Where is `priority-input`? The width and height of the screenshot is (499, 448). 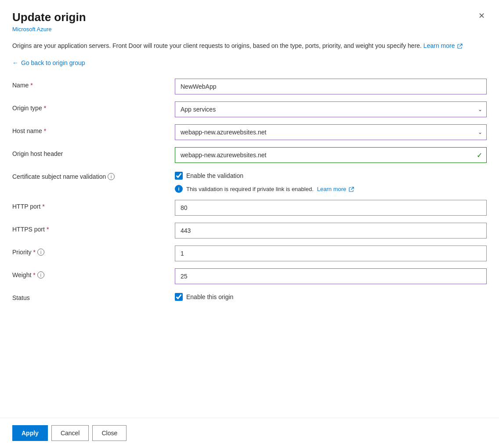
priority-input is located at coordinates (331, 253).